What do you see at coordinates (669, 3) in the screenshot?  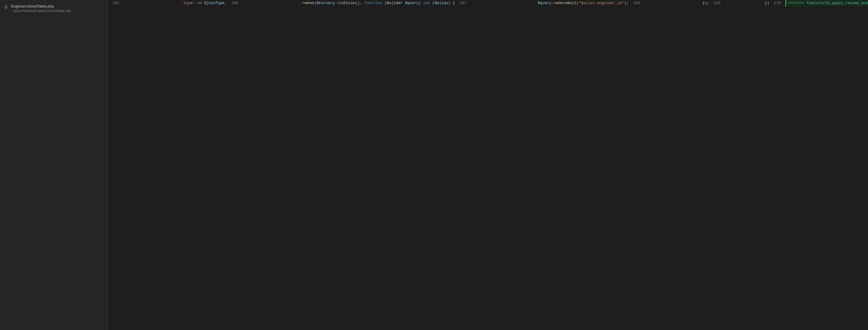 I see `table-row: 168 });` at bounding box center [669, 3].